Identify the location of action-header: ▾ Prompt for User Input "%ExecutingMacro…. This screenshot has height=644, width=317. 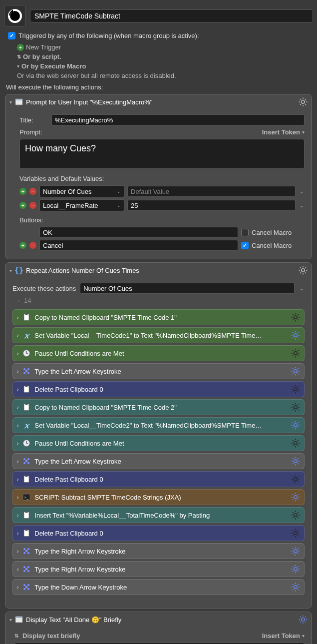
(159, 102).